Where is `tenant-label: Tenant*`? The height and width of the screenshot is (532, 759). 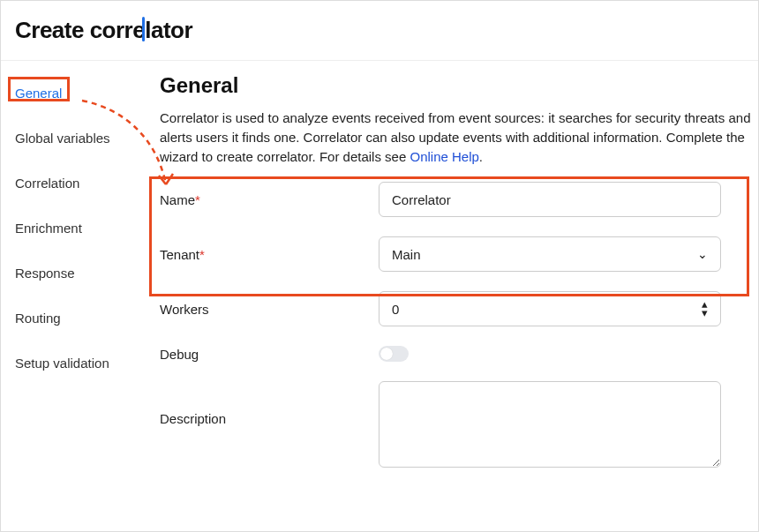 tenant-label: Tenant* is located at coordinates (269, 254).